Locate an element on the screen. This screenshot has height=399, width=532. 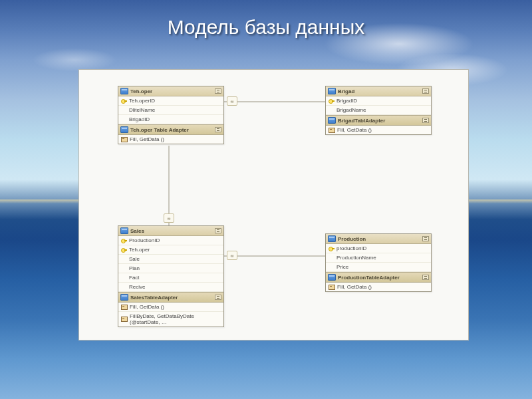
entity-header: Brigad is located at coordinates (378, 92).